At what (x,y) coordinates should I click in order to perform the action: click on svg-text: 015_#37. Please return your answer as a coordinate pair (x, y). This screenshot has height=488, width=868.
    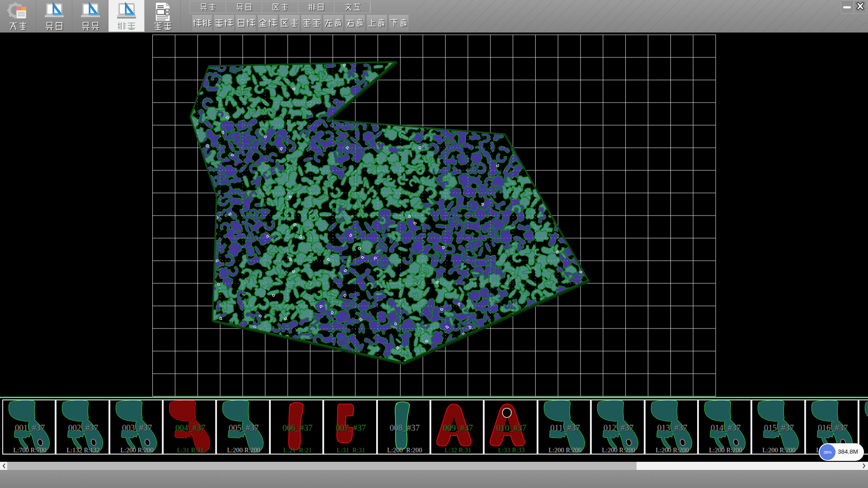
    Looking at the image, I should click on (779, 427).